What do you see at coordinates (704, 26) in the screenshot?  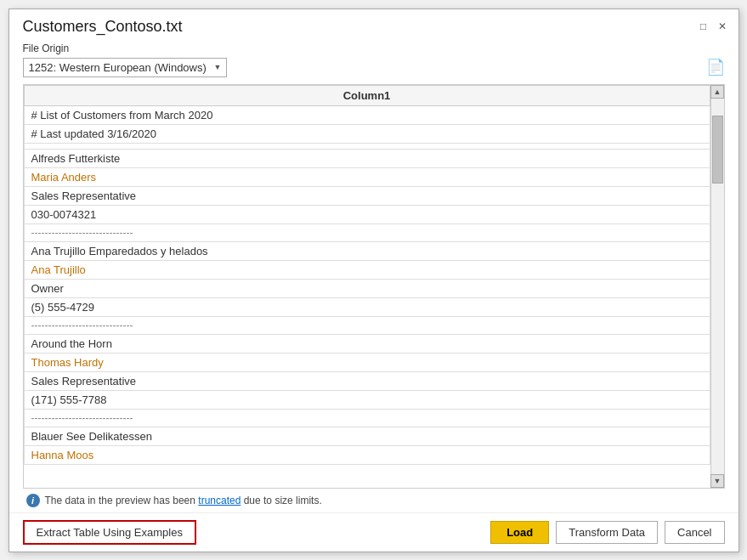 I see `minimize-icon: □` at bounding box center [704, 26].